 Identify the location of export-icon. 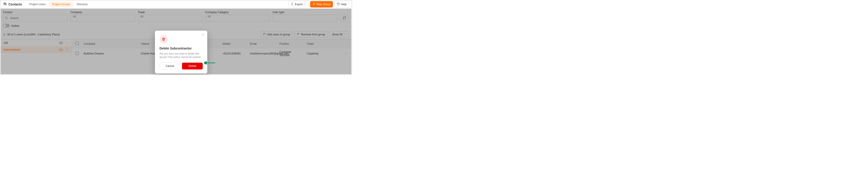
(292, 4).